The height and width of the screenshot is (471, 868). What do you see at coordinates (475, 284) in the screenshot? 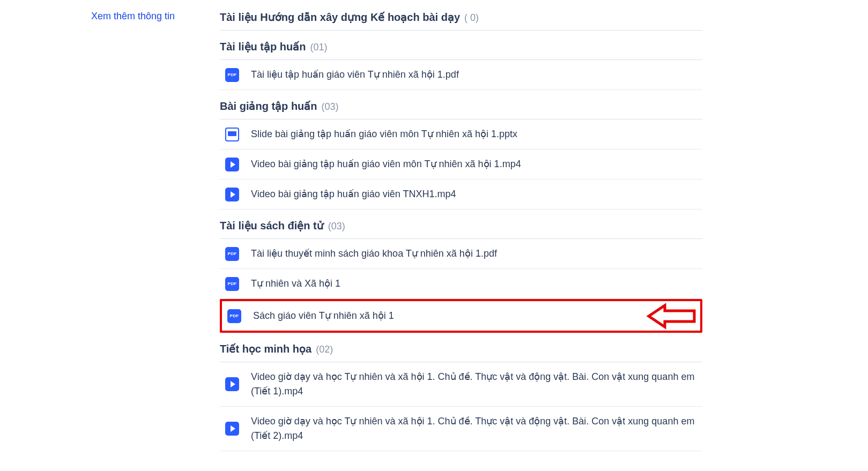
I see `file-name: Tự nhiên và Xã hội 1` at bounding box center [475, 284].